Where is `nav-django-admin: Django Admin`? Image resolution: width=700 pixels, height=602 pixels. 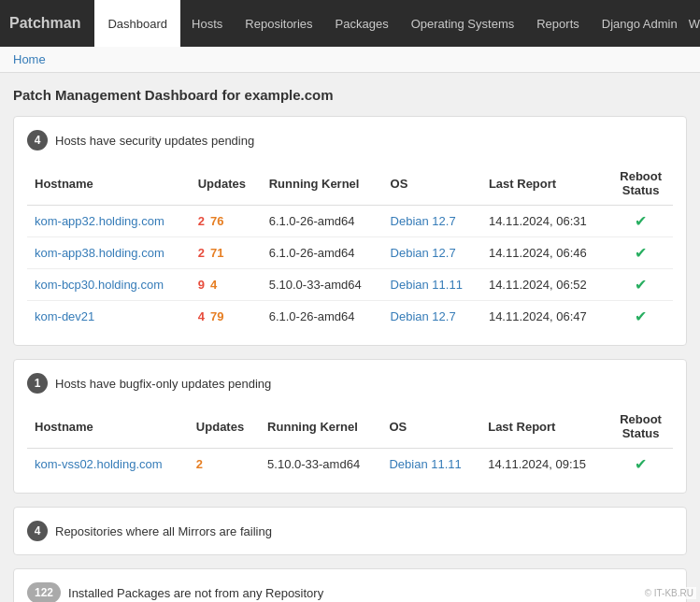 nav-django-admin: Django Admin is located at coordinates (639, 23).